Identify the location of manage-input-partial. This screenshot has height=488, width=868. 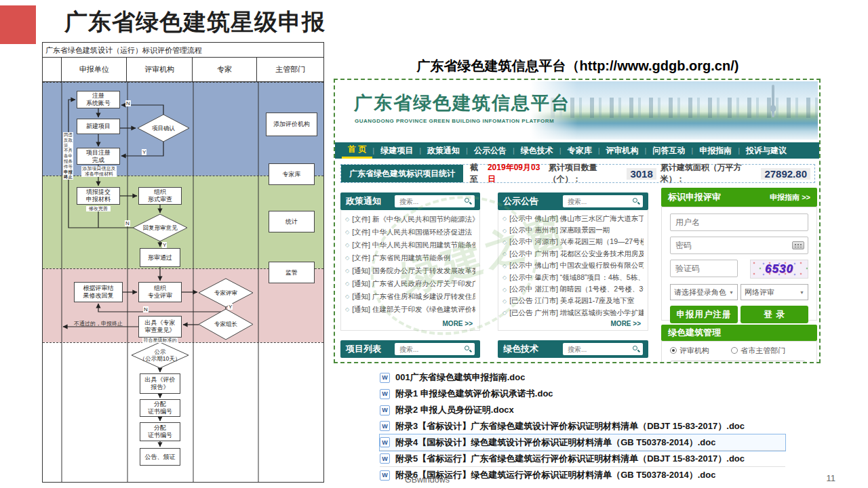
(738, 362).